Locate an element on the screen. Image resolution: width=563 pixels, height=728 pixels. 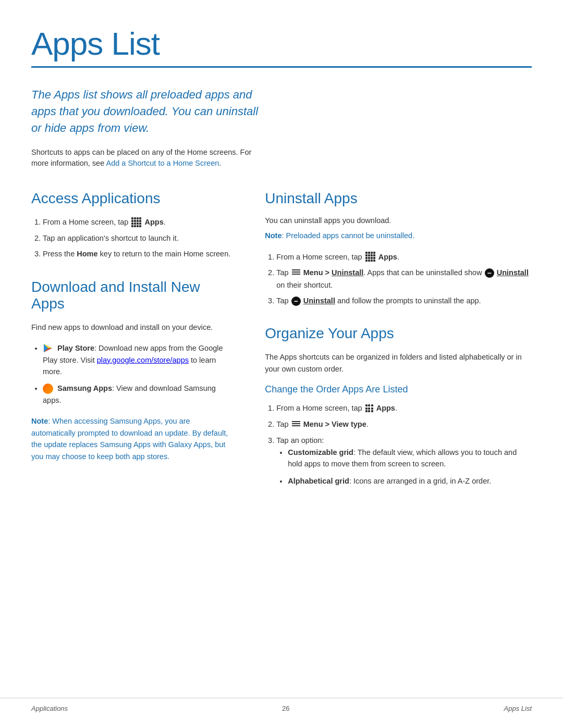
list-item: Customizable grid: The default view, whi… is located at coordinates (410, 459).